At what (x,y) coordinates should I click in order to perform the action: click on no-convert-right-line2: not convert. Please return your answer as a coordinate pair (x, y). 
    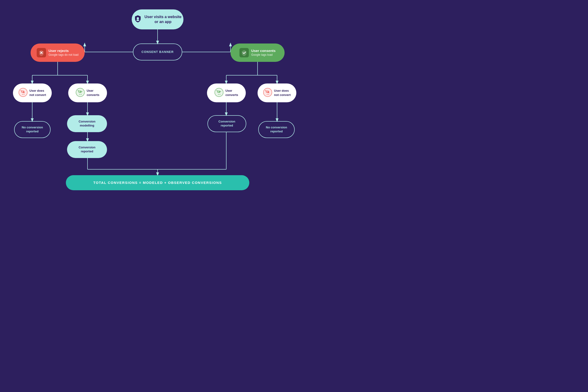
    Looking at the image, I should click on (282, 95).